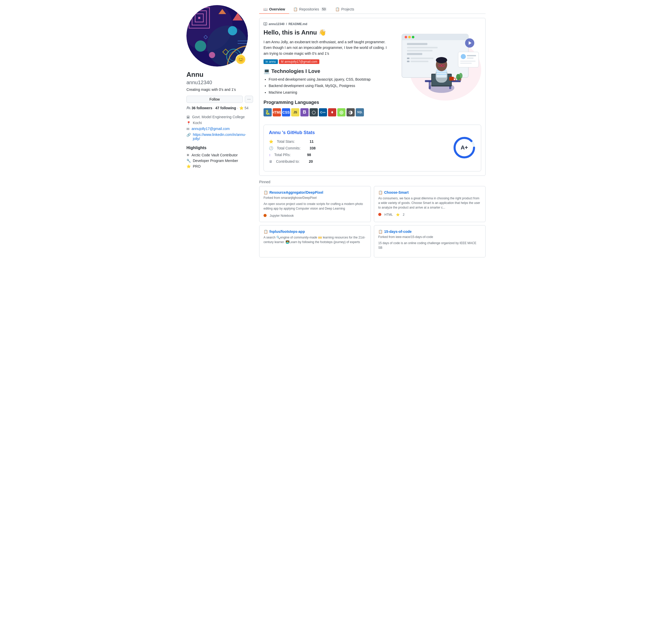 This screenshot has height=631, width=672. What do you see at coordinates (220, 128) in the screenshot?
I see `profile-details: 🏛 Govt. Model Engineering College 📍 Koch…` at bounding box center [220, 128].